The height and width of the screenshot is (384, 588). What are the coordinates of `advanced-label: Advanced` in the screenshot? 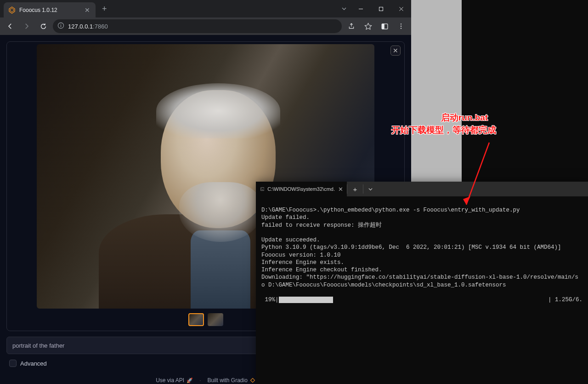 It's located at (34, 363).